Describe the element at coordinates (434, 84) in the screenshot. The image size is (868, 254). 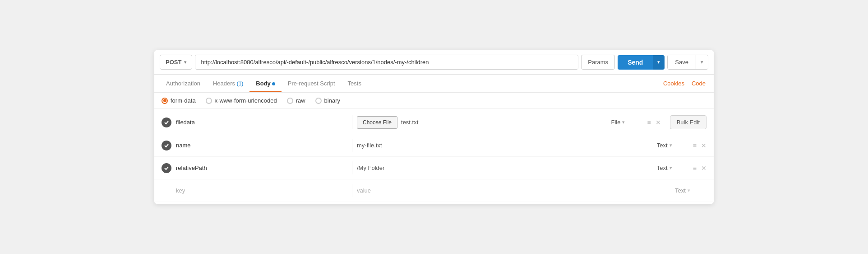
I see `tabs-row: Authorization Headers (1) Body Pre-reque…` at that location.